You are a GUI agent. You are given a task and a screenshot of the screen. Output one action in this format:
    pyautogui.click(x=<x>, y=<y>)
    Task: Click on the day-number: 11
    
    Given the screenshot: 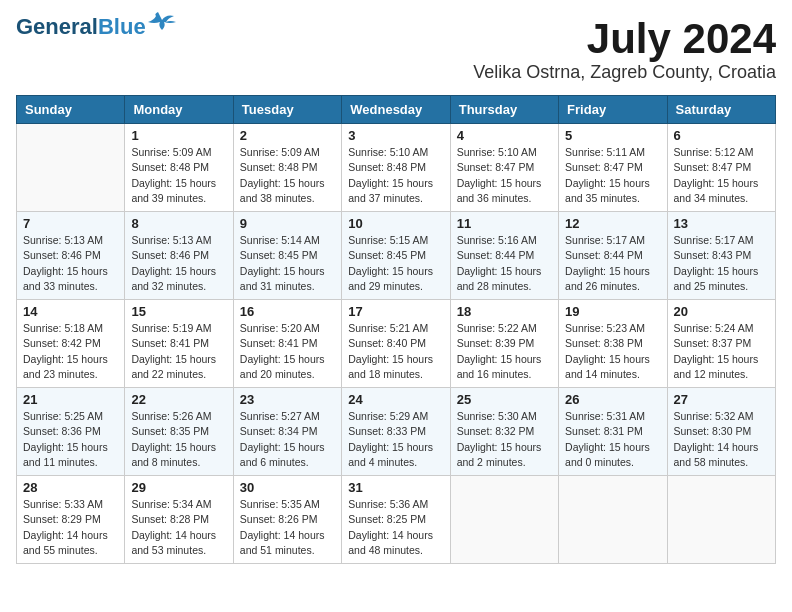 What is the action you would take?
    pyautogui.click(x=504, y=224)
    